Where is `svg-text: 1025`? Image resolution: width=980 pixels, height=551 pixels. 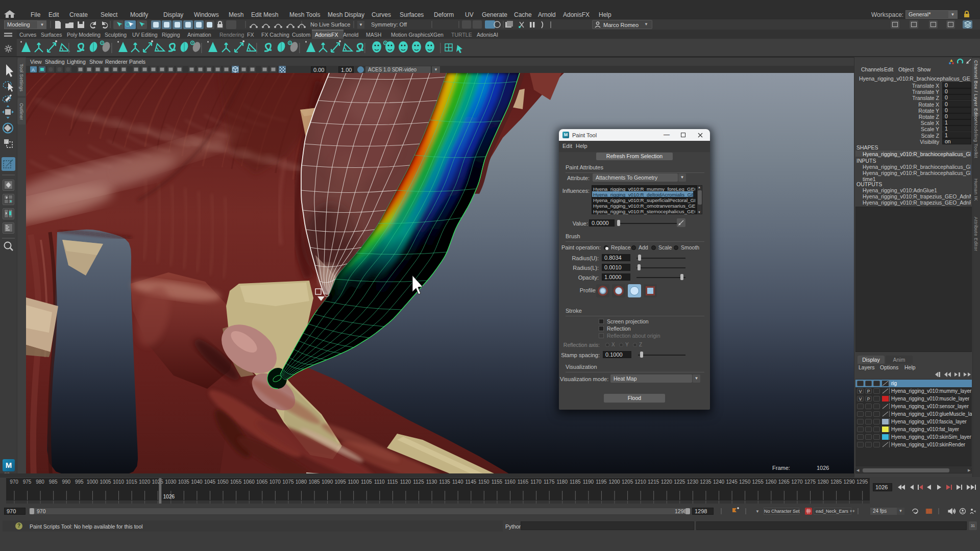 svg-text: 1025 is located at coordinates (158, 482).